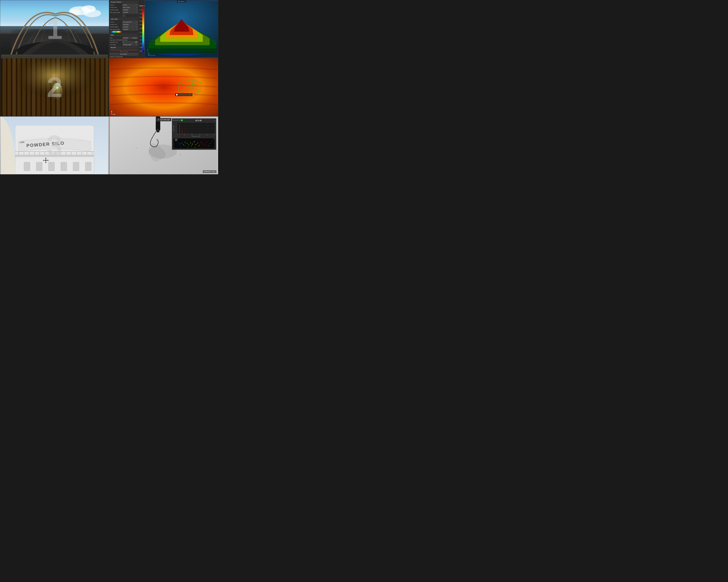 The image size is (728, 582). I want to click on cell-default-height-arrow: ▼, so click(136, 27).